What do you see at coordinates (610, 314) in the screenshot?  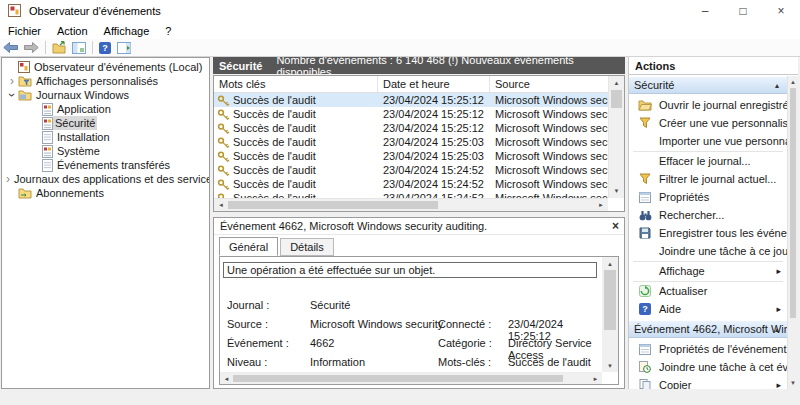 I see `preview-vertical-scrollbar: ▲ ▼` at bounding box center [610, 314].